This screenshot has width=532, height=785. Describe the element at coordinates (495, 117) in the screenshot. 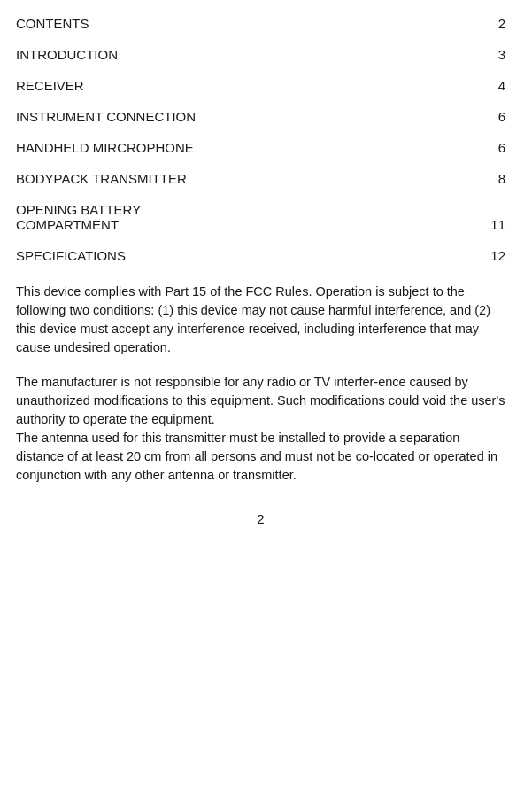

I see `toc-page-instrument-connection: 6` at that location.